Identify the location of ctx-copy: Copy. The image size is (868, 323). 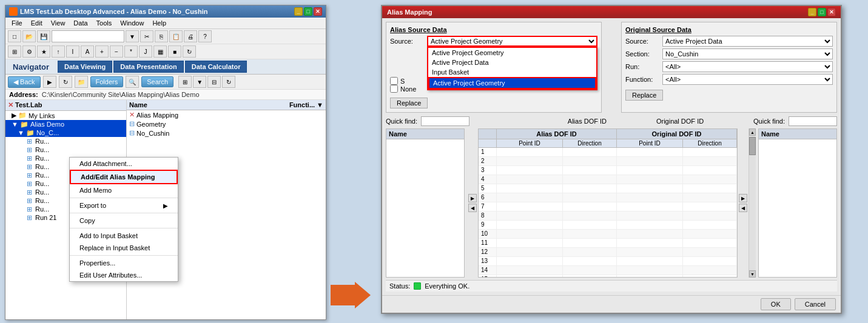
(124, 221).